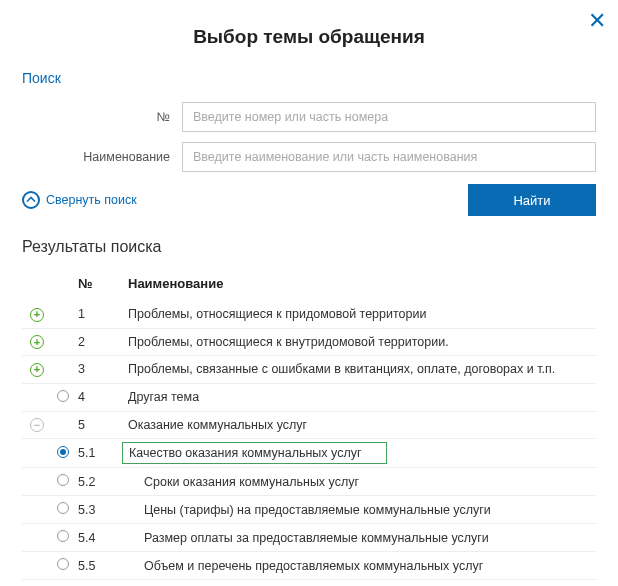 Image resolution: width=618 pixels, height=586 pixels. Describe the element at coordinates (37, 425) in the screenshot. I see `collapse-icon: −` at that location.